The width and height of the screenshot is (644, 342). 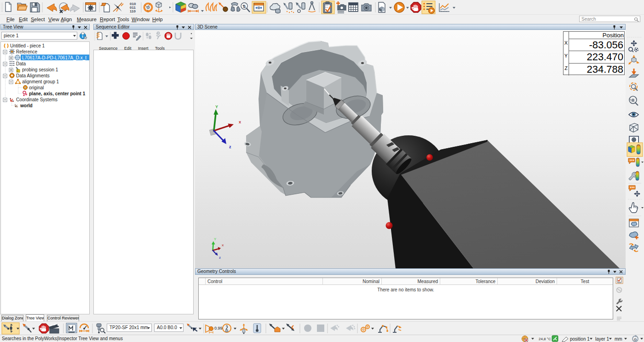 What do you see at coordinates (132, 11) in the screenshot?
I see `svg-text: 110` at bounding box center [132, 11].